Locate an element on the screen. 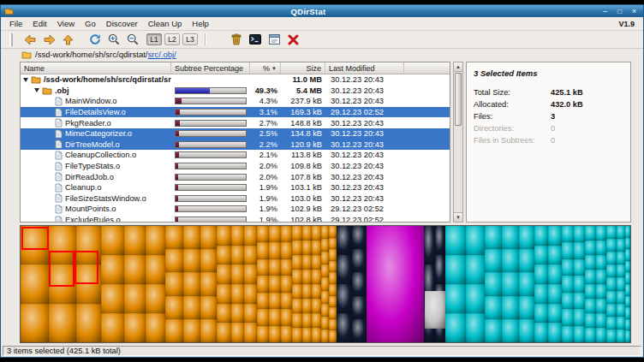 This screenshot has height=362, width=644. table-row: FileDetailsView.o3.1%169.3 kB29.12.23 02… is located at coordinates (235, 113).